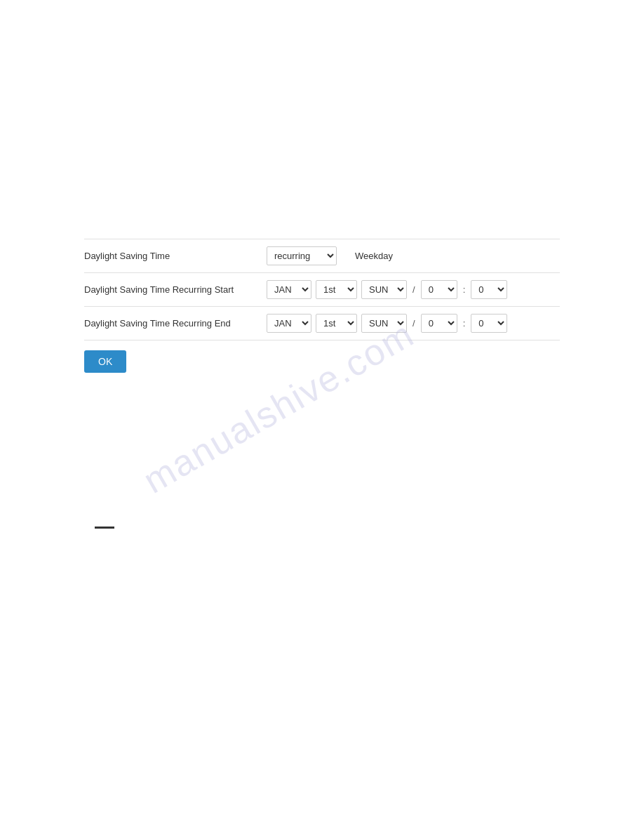 The image size is (644, 834). I want to click on dash-mark, so click(105, 528).